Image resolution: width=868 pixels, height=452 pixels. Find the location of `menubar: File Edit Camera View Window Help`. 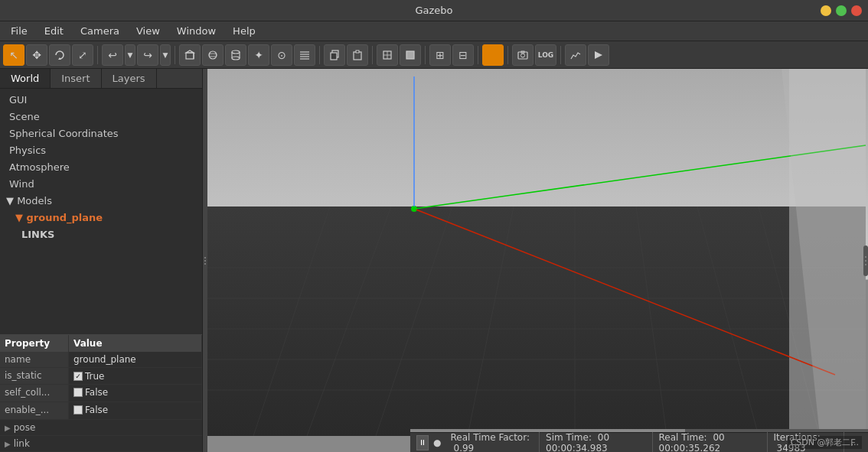

menubar: File Edit Camera View Window Help is located at coordinates (434, 31).